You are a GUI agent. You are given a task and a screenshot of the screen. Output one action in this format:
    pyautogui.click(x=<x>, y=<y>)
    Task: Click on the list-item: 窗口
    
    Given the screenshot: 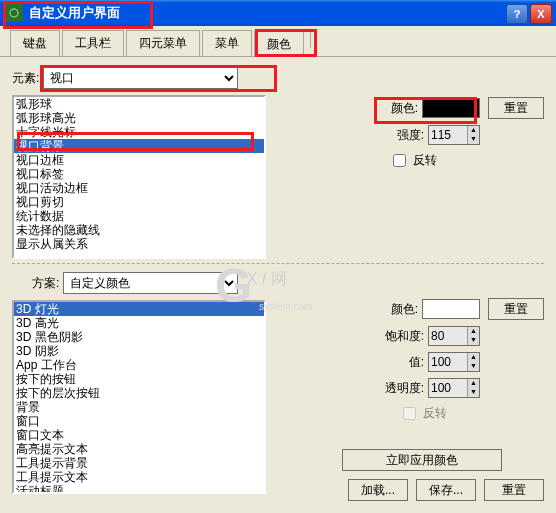 What is the action you would take?
    pyautogui.click(x=139, y=421)
    